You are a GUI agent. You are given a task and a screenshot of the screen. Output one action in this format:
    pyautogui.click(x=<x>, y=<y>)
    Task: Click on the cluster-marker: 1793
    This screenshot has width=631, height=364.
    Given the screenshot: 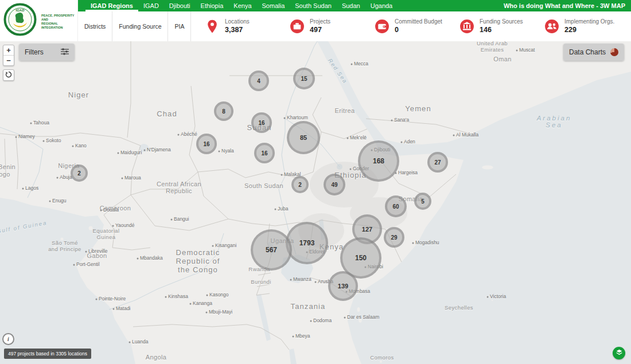 What is the action you would take?
    pyautogui.click(x=307, y=243)
    